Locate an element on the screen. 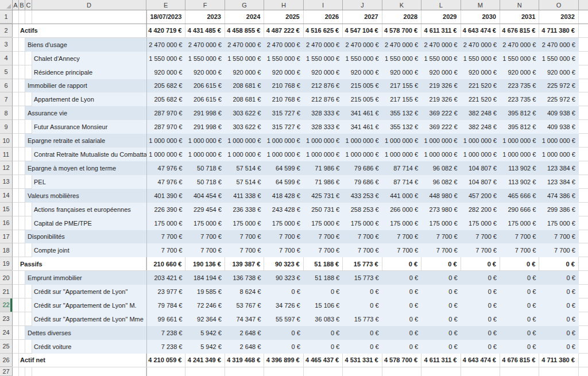 The height and width of the screenshot is (376, 588). cell: 190 136 € is located at coordinates (205, 264).